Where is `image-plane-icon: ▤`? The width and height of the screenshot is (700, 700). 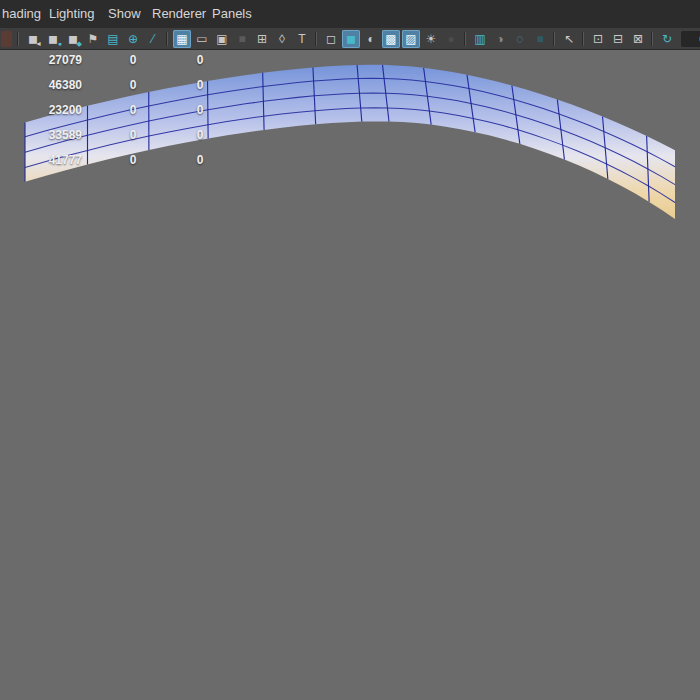 image-plane-icon: ▤ is located at coordinates (113, 39).